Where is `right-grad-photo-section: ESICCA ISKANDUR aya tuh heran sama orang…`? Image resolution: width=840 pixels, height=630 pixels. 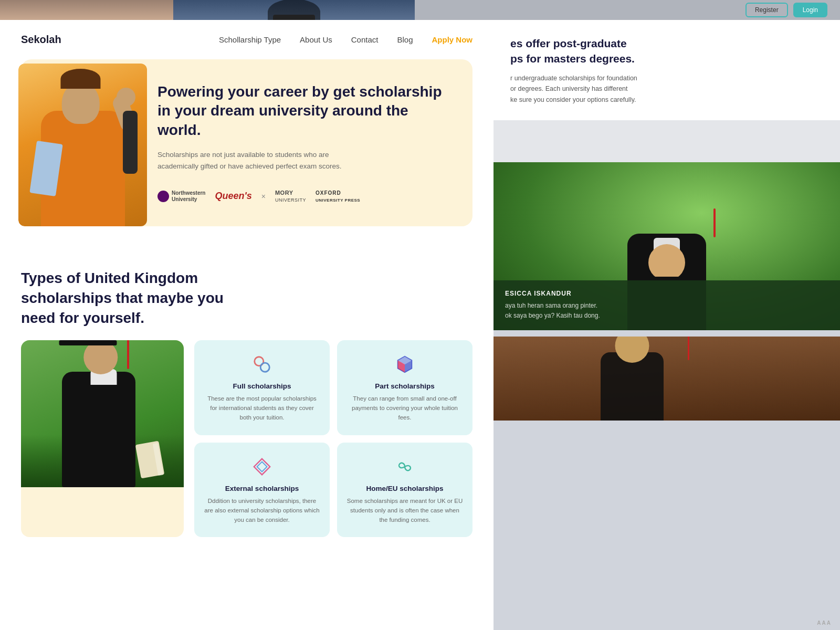
right-grad-photo-section: ESICCA ISKANDUR aya tuh heran sama orang… is located at coordinates (667, 246).